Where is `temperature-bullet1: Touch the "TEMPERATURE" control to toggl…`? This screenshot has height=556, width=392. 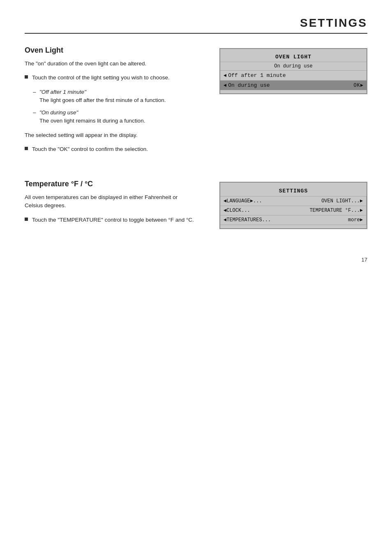 temperature-bullet1: Touch the "TEMPERATURE" control to toggl… is located at coordinates (110, 220).